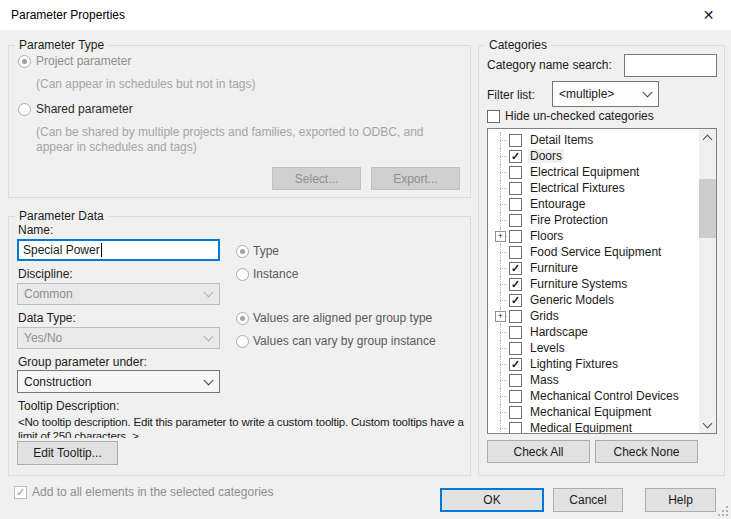 Image resolution: width=731 pixels, height=519 pixels. Describe the element at coordinates (586, 94) in the screenshot. I see `filter-list-value: <multiple>` at that location.